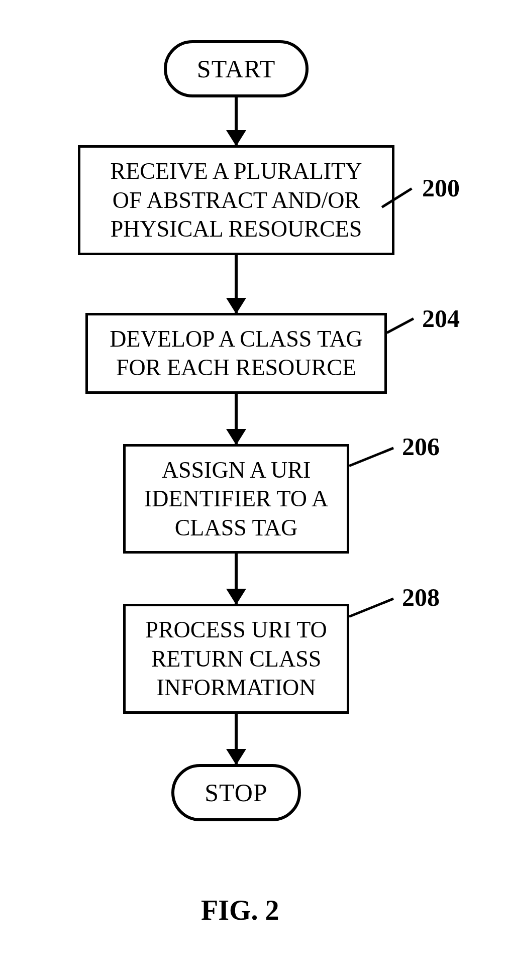 This screenshot has height=980, width=505. Describe the element at coordinates (421, 447) in the screenshot. I see `ref-label-206: 206` at that location.